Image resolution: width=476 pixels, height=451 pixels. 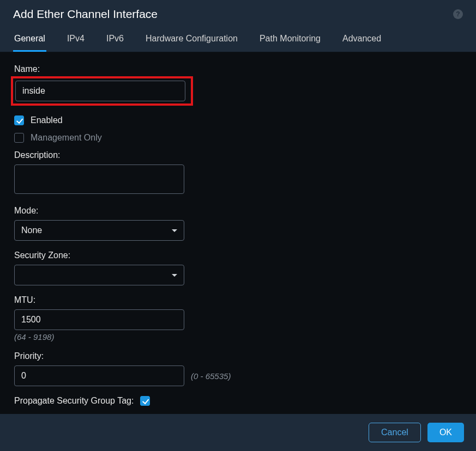 I want to click on tab-path-monitoring: Path Monitoring, so click(x=290, y=40).